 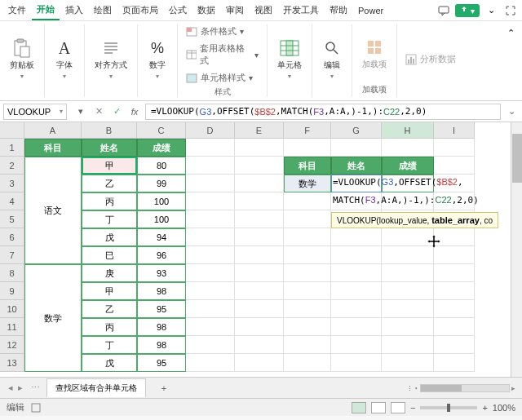 What do you see at coordinates (210, 219) in the screenshot?
I see `cell-D5` at bounding box center [210, 219].